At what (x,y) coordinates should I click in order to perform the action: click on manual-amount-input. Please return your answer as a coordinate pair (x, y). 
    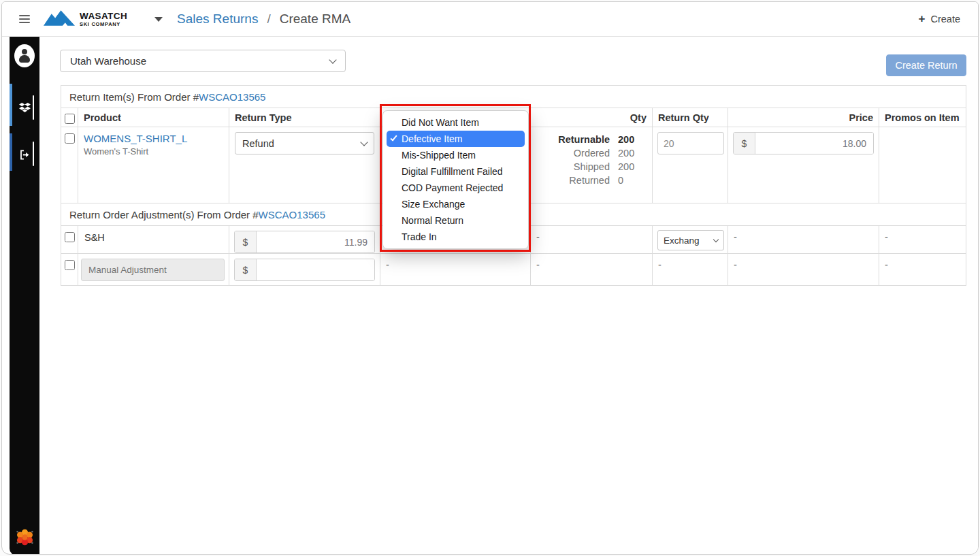
    Looking at the image, I should click on (316, 269).